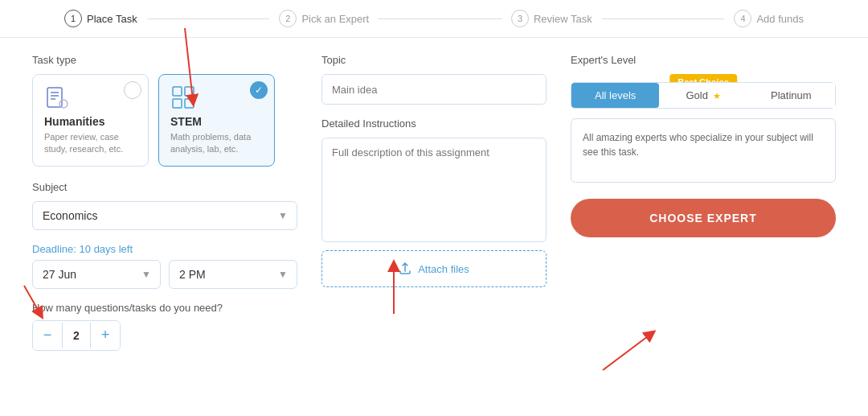  What do you see at coordinates (444, 269) in the screenshot?
I see `attach-label: Attach files` at bounding box center [444, 269].